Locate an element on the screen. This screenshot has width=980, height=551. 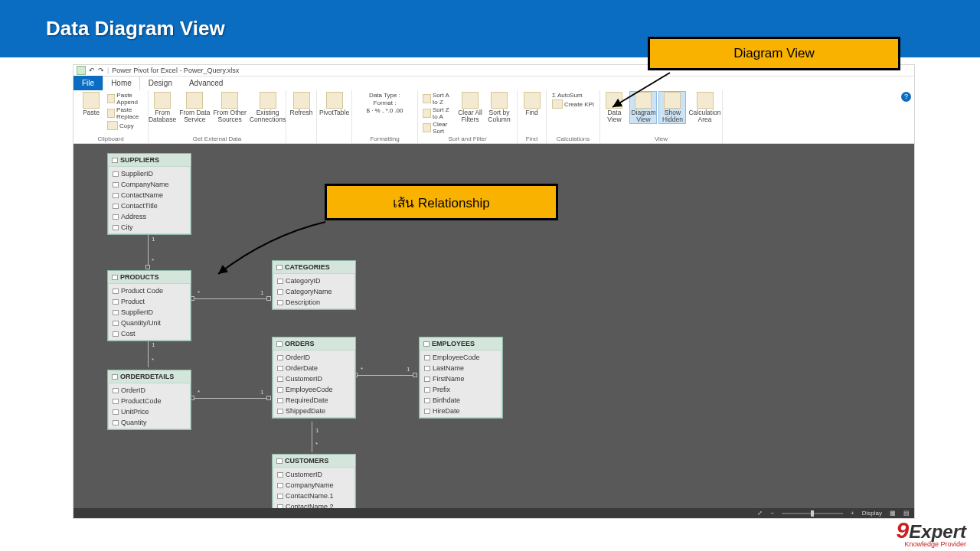
paste-button: Paste is located at coordinates (91, 104).